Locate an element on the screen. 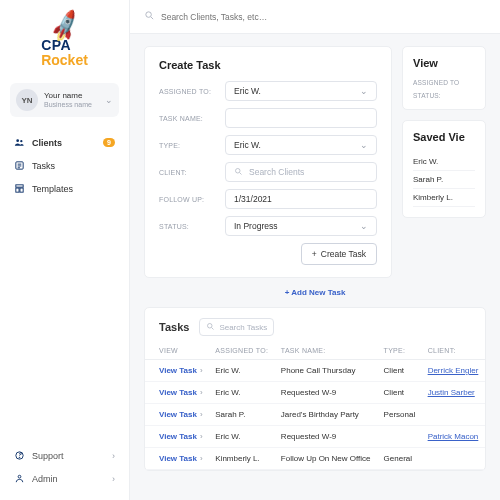 The image size is (500, 500). nav-clients: Clients 9 is located at coordinates (64, 142).